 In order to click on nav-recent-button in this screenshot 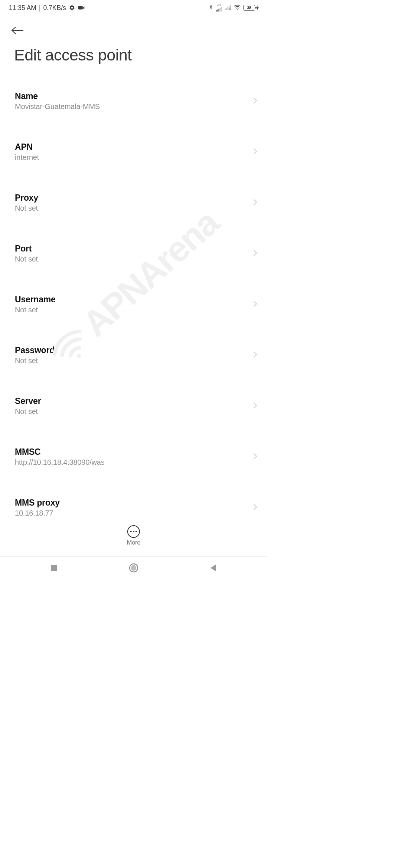, I will do `click(54, 568)`.